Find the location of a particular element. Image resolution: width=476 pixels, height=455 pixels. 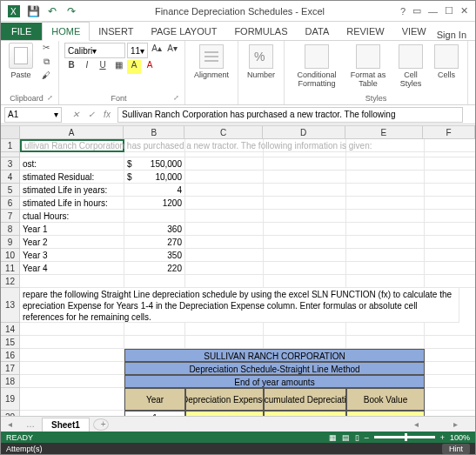

bold-button: B is located at coordinates (71, 67).